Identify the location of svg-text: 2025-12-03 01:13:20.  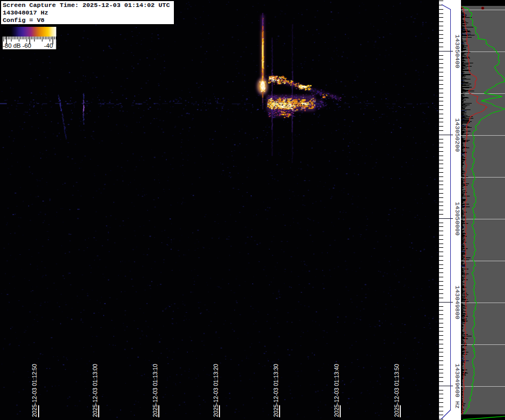
(216, 390).